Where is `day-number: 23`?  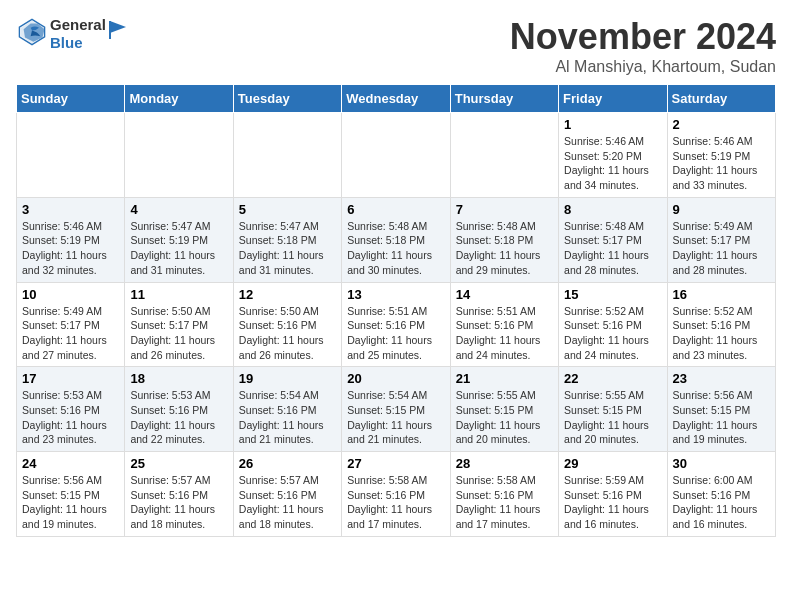 day-number: 23 is located at coordinates (722, 378).